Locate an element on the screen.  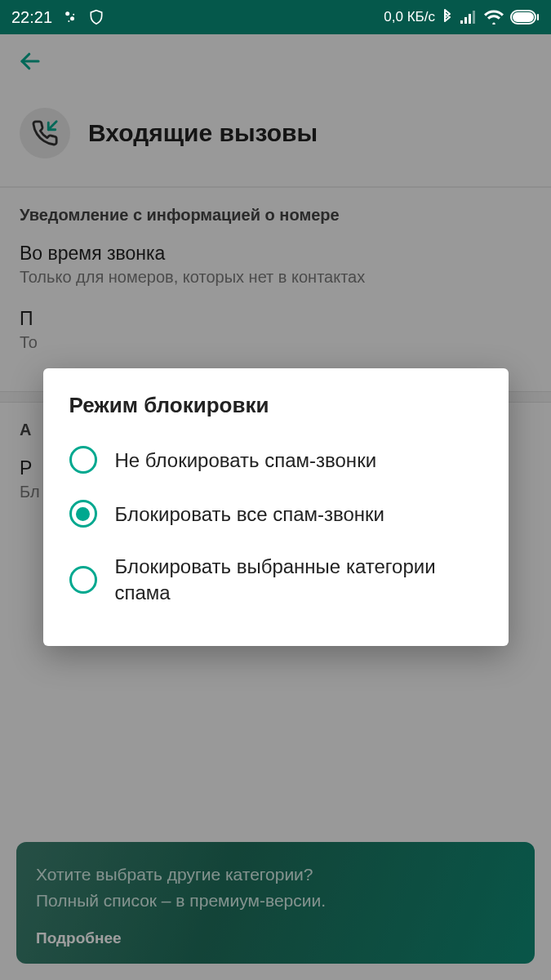
option-block-all: Блокировать все спам-звонки is located at coordinates (276, 514).